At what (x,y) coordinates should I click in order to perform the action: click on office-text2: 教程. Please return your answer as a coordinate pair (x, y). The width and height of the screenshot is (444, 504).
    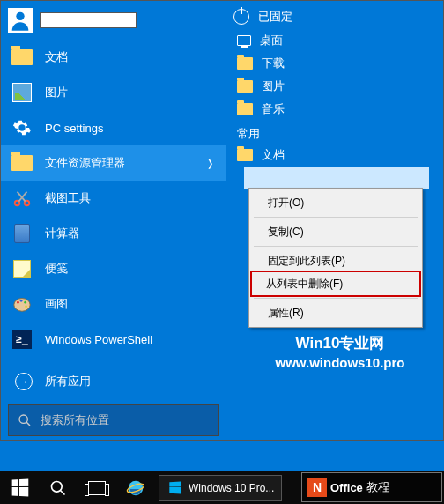
    Looking at the image, I should click on (378, 487).